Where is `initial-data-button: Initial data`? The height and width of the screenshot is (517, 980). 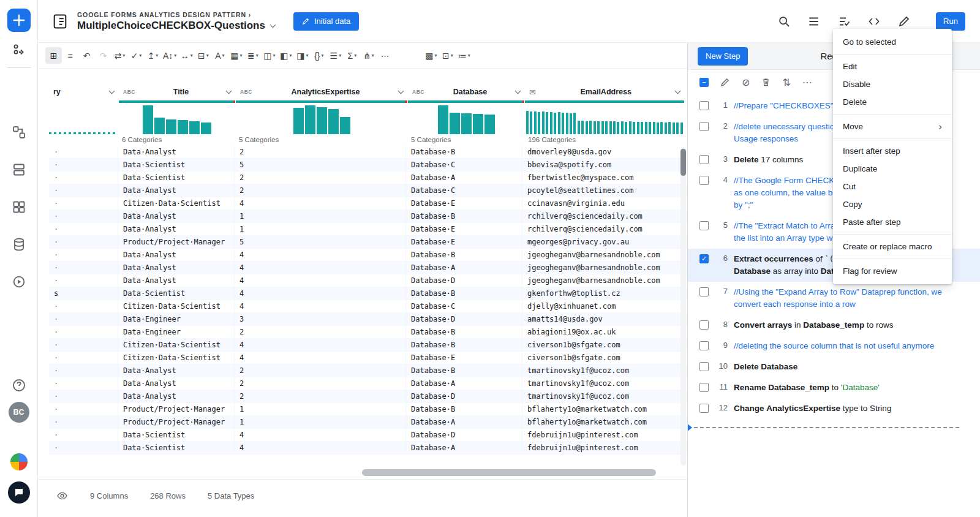 initial-data-button: Initial data is located at coordinates (326, 21).